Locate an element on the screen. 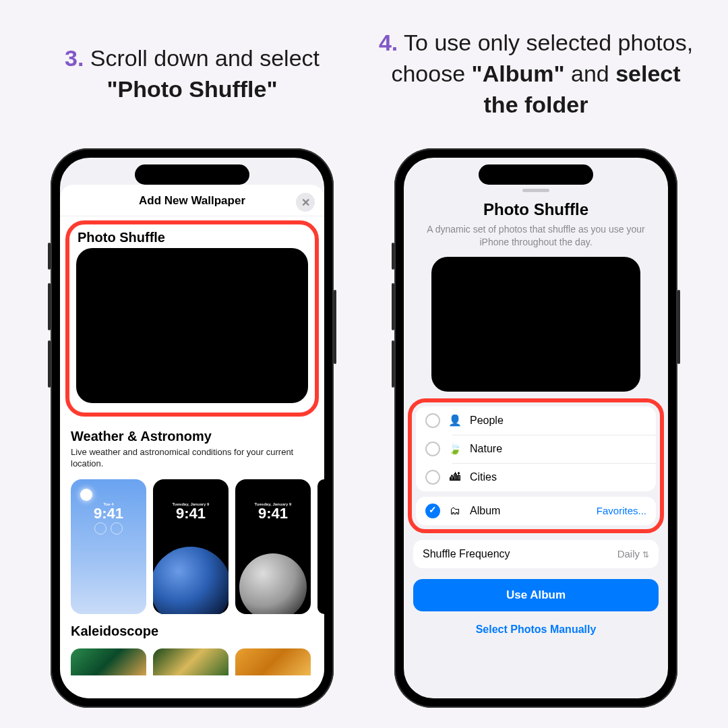  sheet-subtitle: A dynamic set of photos that shuffle as … is located at coordinates (536, 236).